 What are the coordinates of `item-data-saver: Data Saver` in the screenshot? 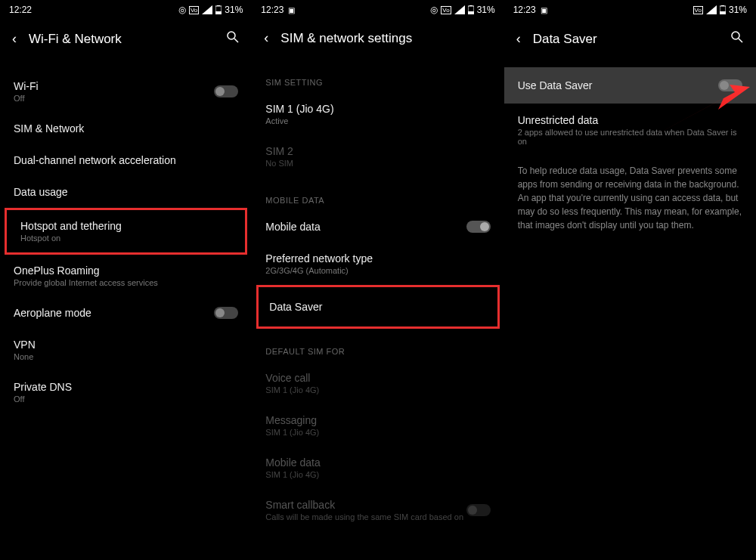 It's located at (378, 307).